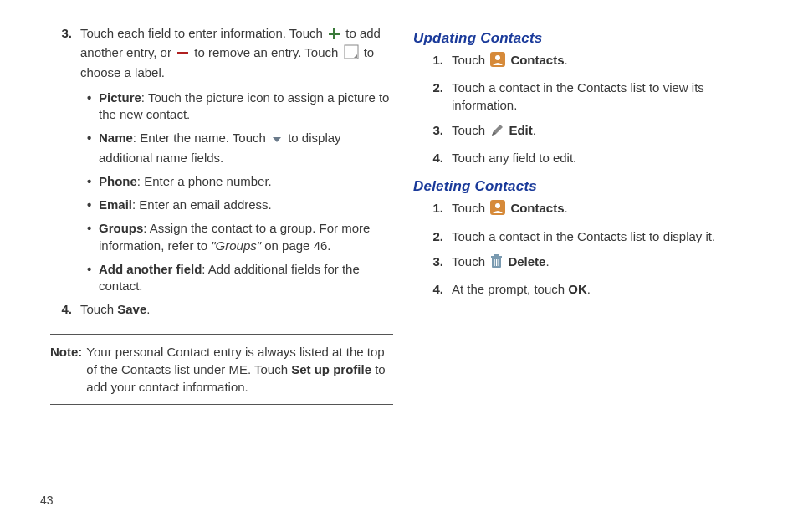 This screenshot has height=532, width=798. What do you see at coordinates (222, 54) in the screenshot?
I see `step-3: 3. Touch each field to enter information…` at bounding box center [222, 54].